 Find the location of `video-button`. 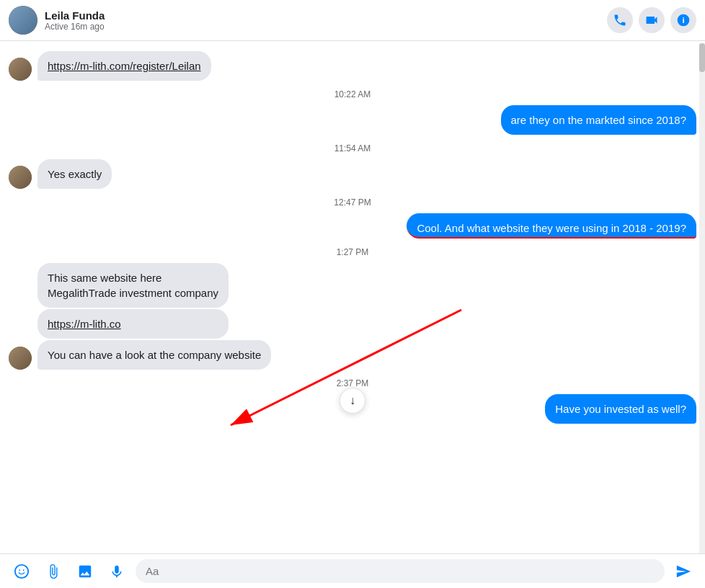

video-button is located at coordinates (652, 20).